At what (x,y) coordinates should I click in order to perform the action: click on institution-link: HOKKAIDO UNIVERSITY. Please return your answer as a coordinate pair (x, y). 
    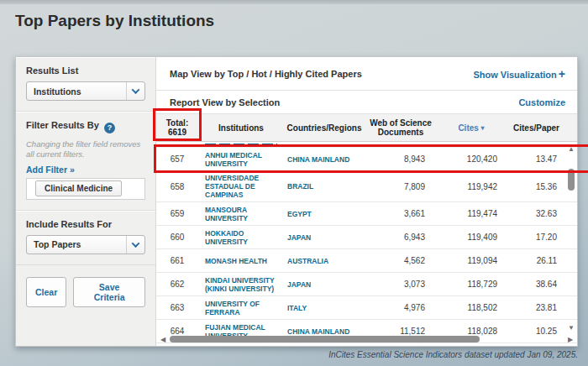
    Looking at the image, I should click on (241, 238).